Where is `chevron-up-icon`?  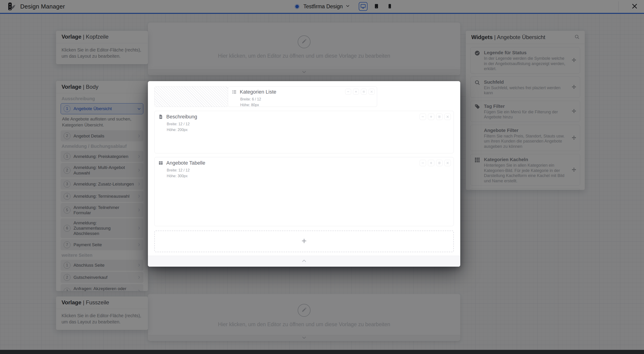
chevron-up-icon is located at coordinates (304, 261).